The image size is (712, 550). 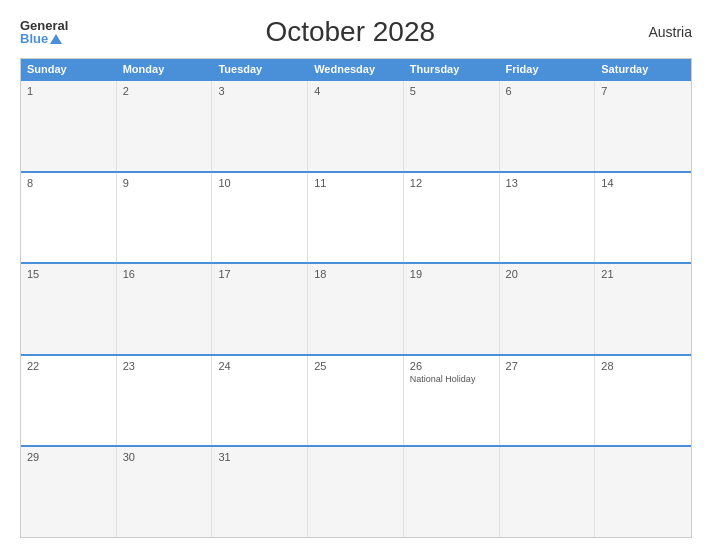 What do you see at coordinates (164, 457) in the screenshot?
I see `day-number: 30` at bounding box center [164, 457].